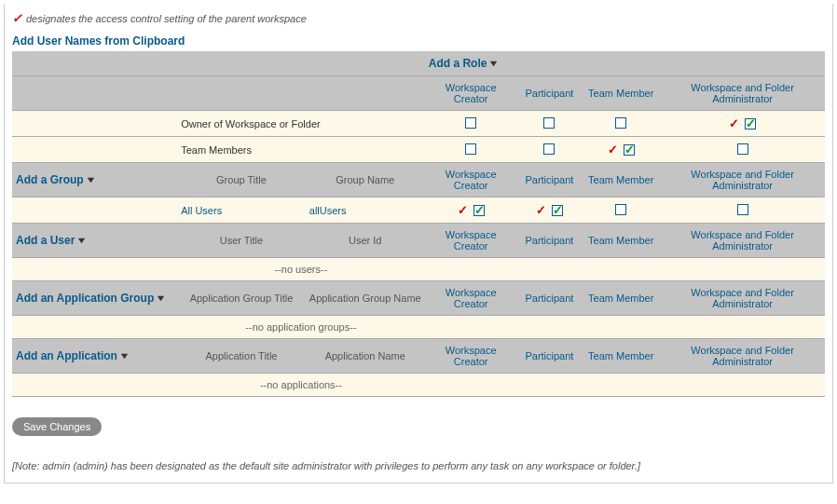 The image size is (837, 504). Describe the element at coordinates (418, 466) in the screenshot. I see `admin-note: [Note: admin (admin) has been designated…` at that location.